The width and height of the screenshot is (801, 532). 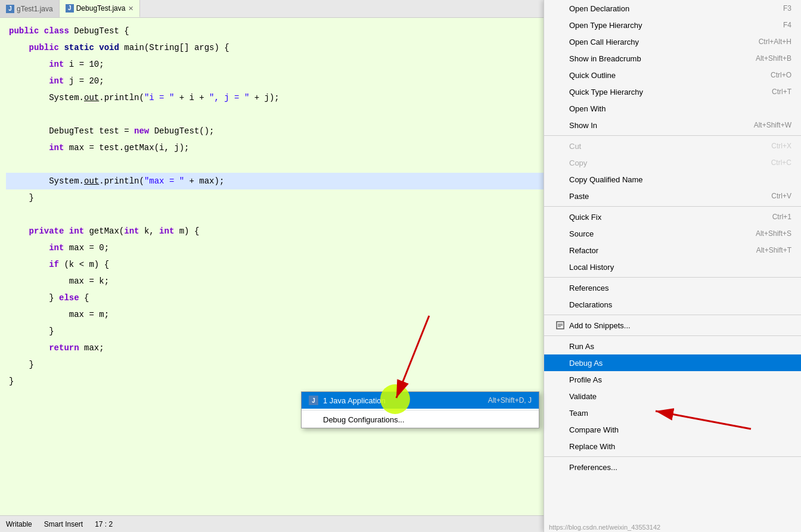 What do you see at coordinates (592, 75) in the screenshot?
I see `menu-label-quick-outline: Quick Outline` at bounding box center [592, 75].